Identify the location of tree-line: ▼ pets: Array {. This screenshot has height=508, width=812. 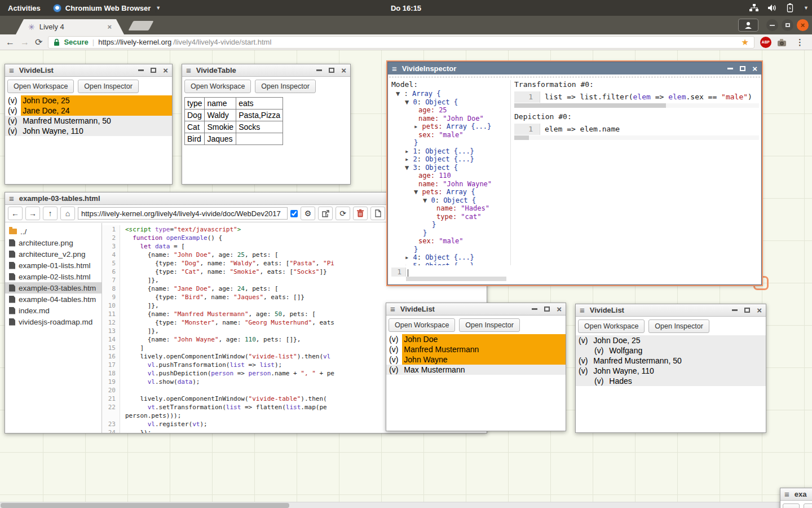
(451, 192).